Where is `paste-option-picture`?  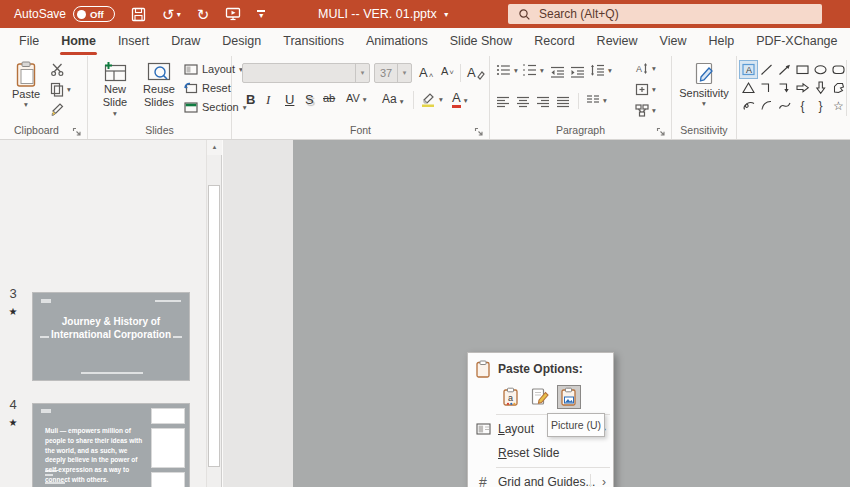 paste-option-picture is located at coordinates (569, 397).